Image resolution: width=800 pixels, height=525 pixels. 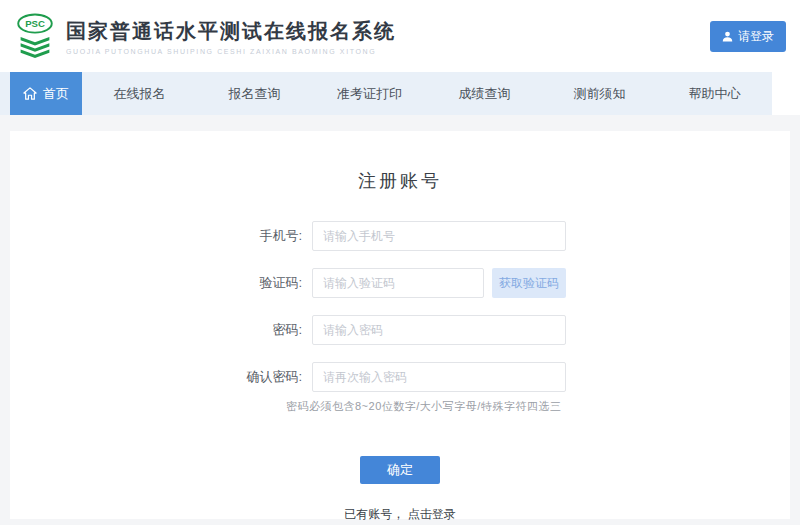 What do you see at coordinates (439, 236) in the screenshot?
I see `phone-input` at bounding box center [439, 236].